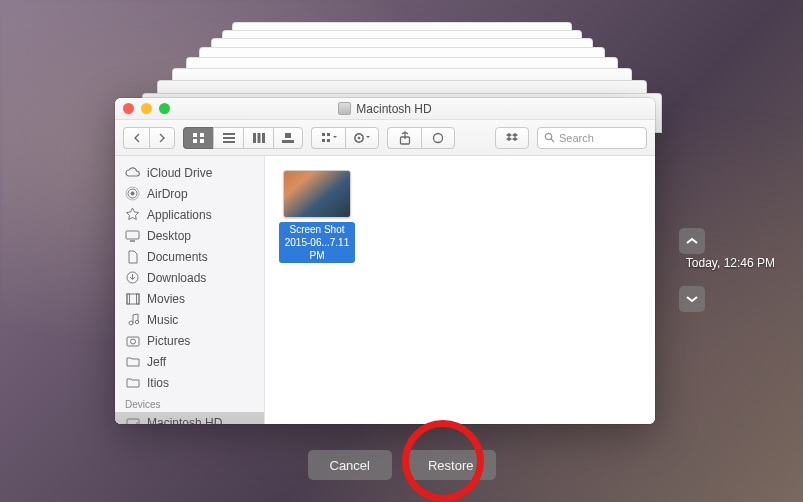 The width and height of the screenshot is (803, 502). I want to click on search-placeholder: Search, so click(576, 138).